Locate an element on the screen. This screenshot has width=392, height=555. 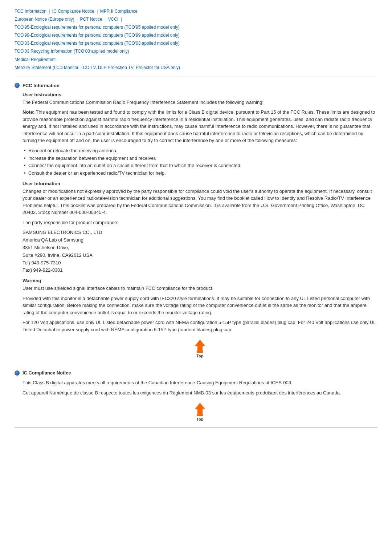
fcc-top-button-container: Top is located at coordinates (200, 349).